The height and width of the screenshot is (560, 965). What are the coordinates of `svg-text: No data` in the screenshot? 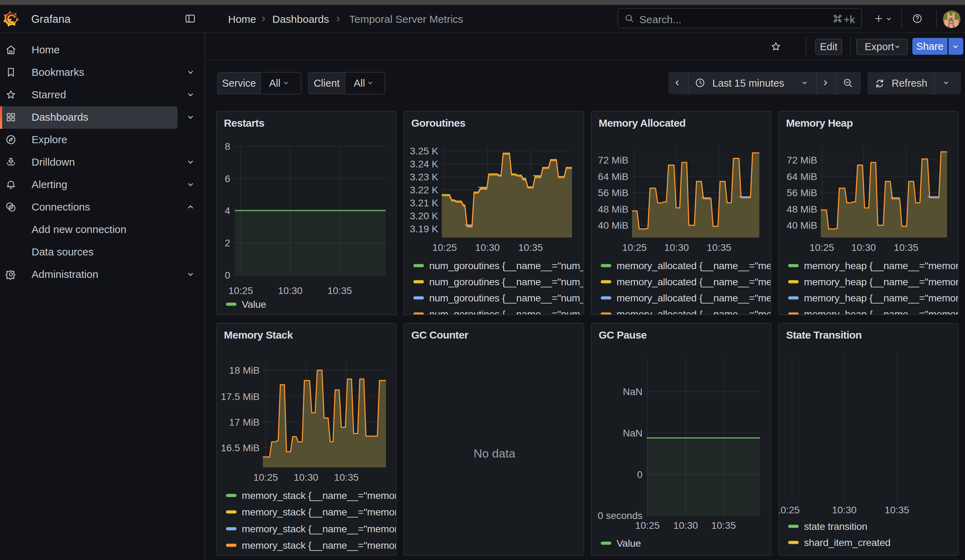 It's located at (494, 453).